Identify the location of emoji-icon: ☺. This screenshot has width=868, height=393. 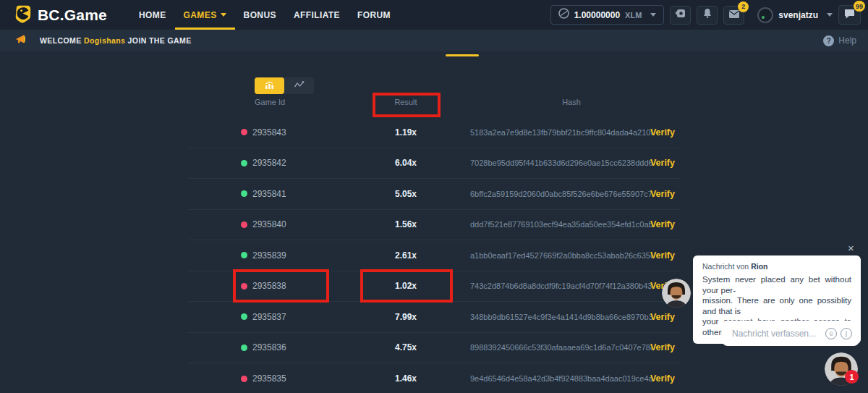
(831, 334).